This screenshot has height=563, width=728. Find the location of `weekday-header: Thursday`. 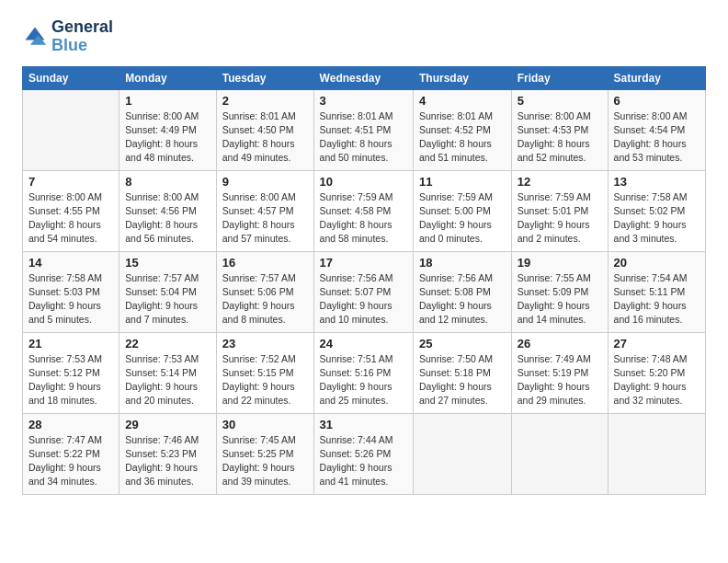

weekday-header: Thursday is located at coordinates (463, 77).